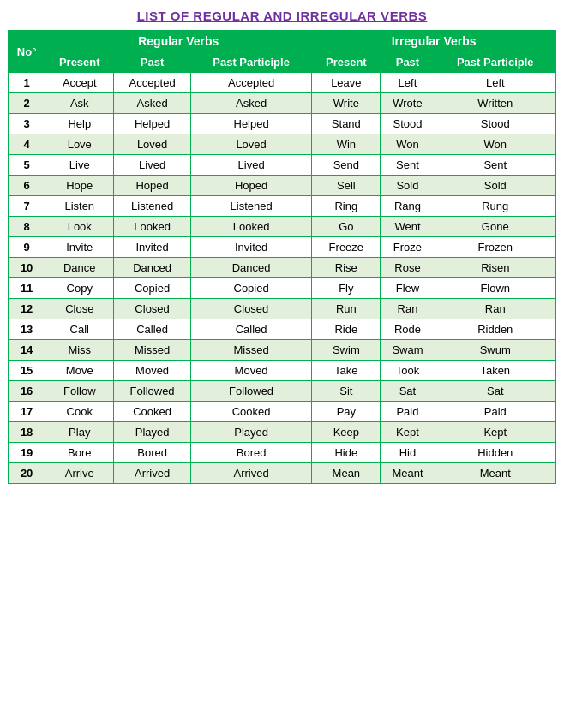  I want to click on regular-past: Accepted, so click(153, 83).